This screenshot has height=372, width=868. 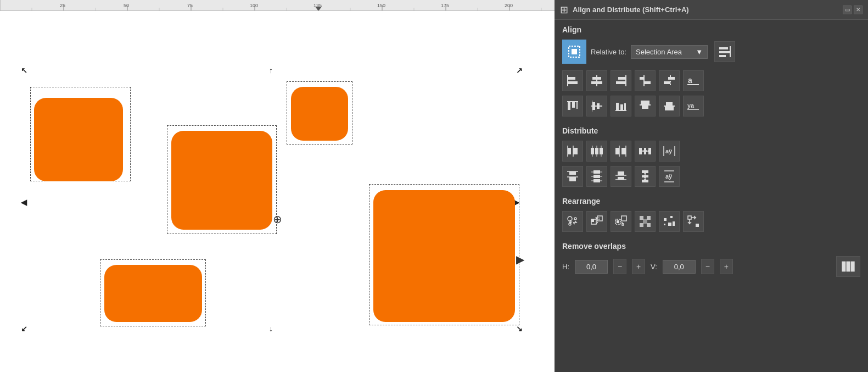 I want to click on align-text-baseline-btn: a, so click(x=693, y=81).